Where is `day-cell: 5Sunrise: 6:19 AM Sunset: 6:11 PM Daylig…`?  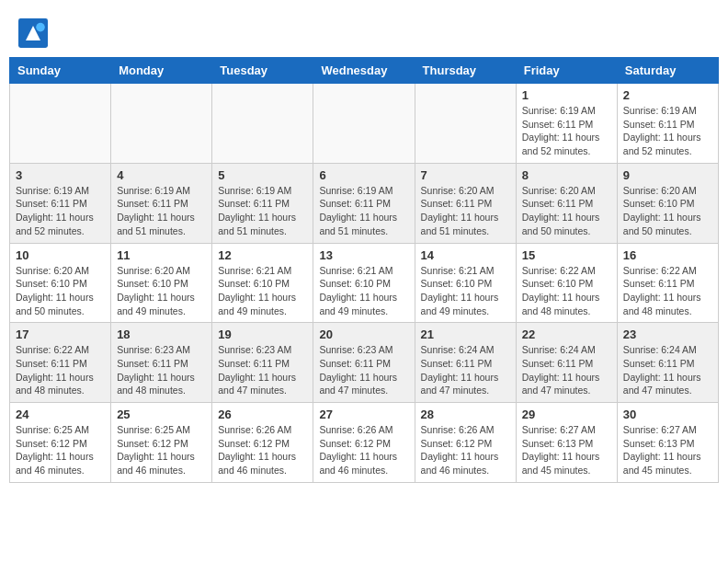 day-cell: 5Sunrise: 6:19 AM Sunset: 6:11 PM Daylig… is located at coordinates (263, 202).